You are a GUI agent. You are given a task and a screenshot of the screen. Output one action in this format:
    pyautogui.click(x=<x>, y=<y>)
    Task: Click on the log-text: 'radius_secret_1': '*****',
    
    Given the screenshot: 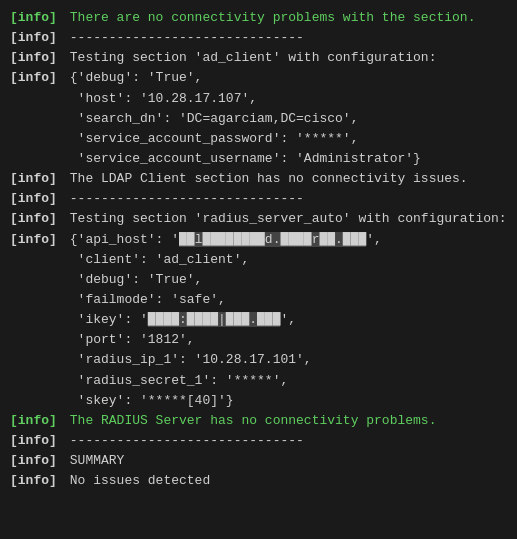 What is the action you would take?
    pyautogui.click(x=175, y=381)
    